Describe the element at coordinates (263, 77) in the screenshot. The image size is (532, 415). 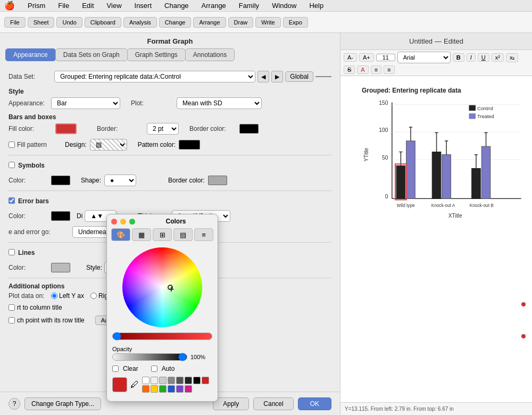
I see `dataset-prev-btn: ◀` at that location.